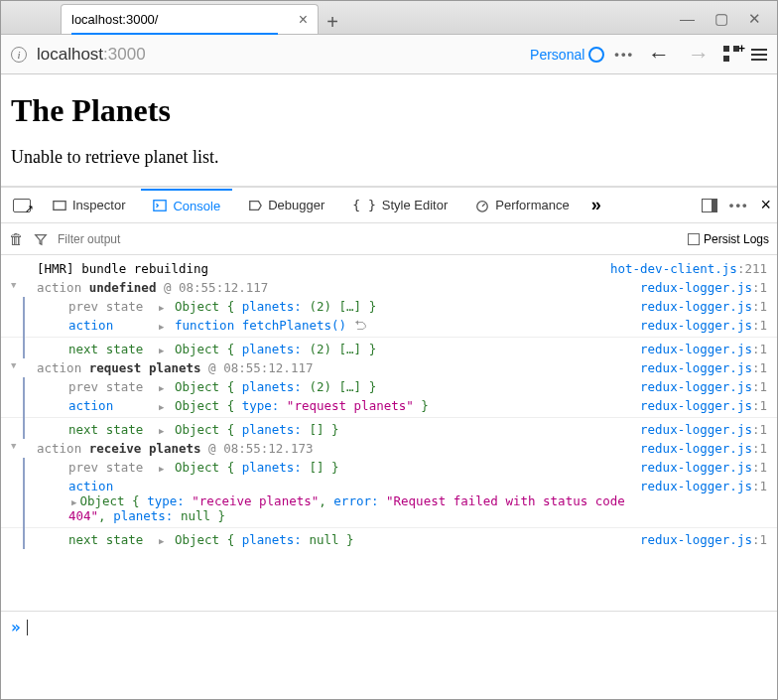 This screenshot has height=700, width=778. Describe the element at coordinates (389, 288) in the screenshot. I see `log-group-header: ▼action undefined @ 08:55:12.117redux-lo…` at that location.